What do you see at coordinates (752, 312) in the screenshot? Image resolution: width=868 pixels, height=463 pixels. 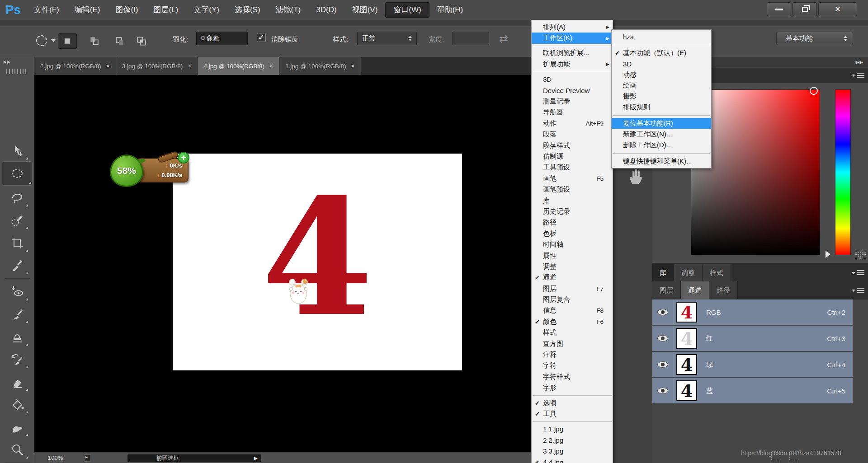 I see `channel-row-RGB: 4RGBCtrl+2` at bounding box center [752, 312].